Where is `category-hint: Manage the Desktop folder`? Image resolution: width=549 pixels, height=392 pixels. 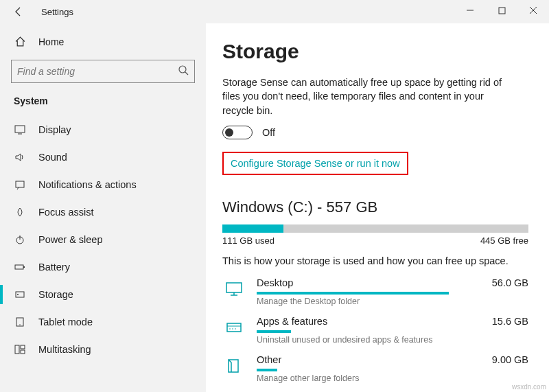 category-hint: Manage the Desktop folder is located at coordinates (393, 301).